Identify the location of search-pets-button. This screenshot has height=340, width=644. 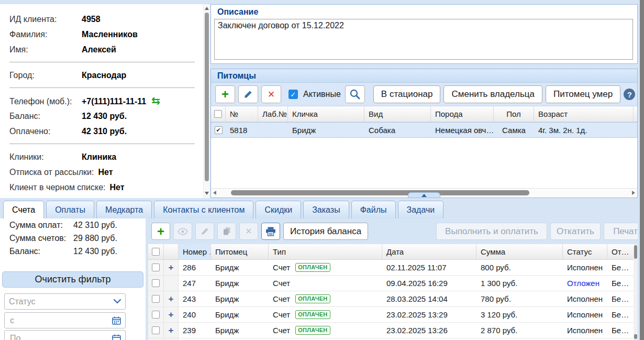
(355, 94).